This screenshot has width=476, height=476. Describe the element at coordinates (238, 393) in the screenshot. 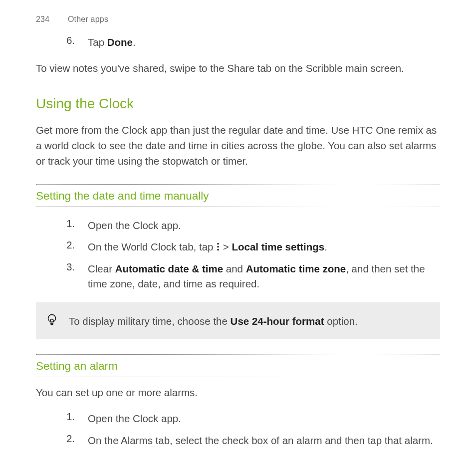

I see `alarm-intro: You can set up one or more alarms.` at that location.